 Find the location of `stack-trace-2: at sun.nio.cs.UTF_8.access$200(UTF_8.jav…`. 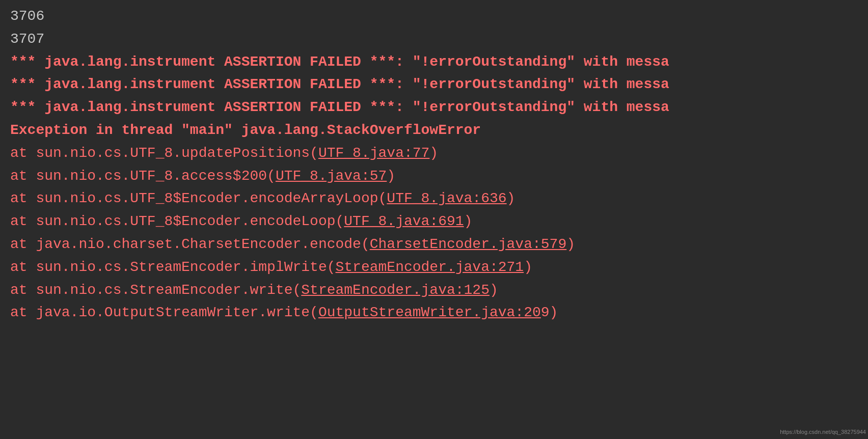

stack-trace-2: at sun.nio.cs.UTF_8.access$200(UTF_8.jav… is located at coordinates (434, 176).